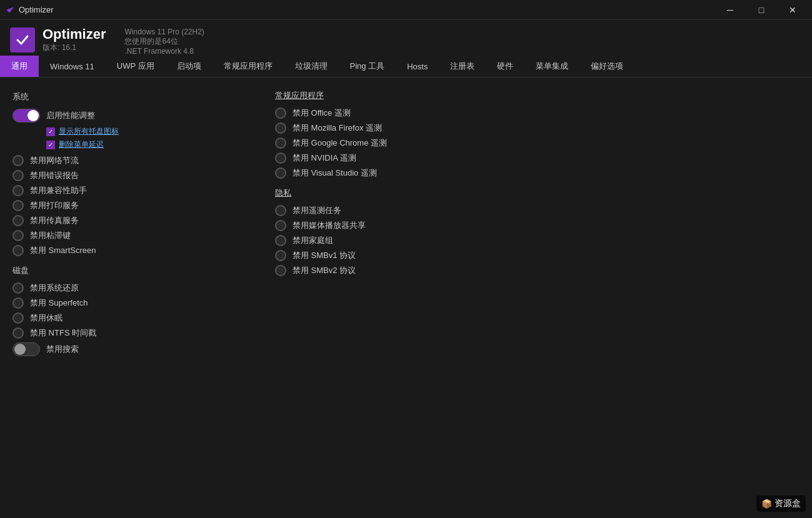 Image resolution: width=812 pixels, height=518 pixels. I want to click on perf-label: 启用性能调整, so click(71, 116).